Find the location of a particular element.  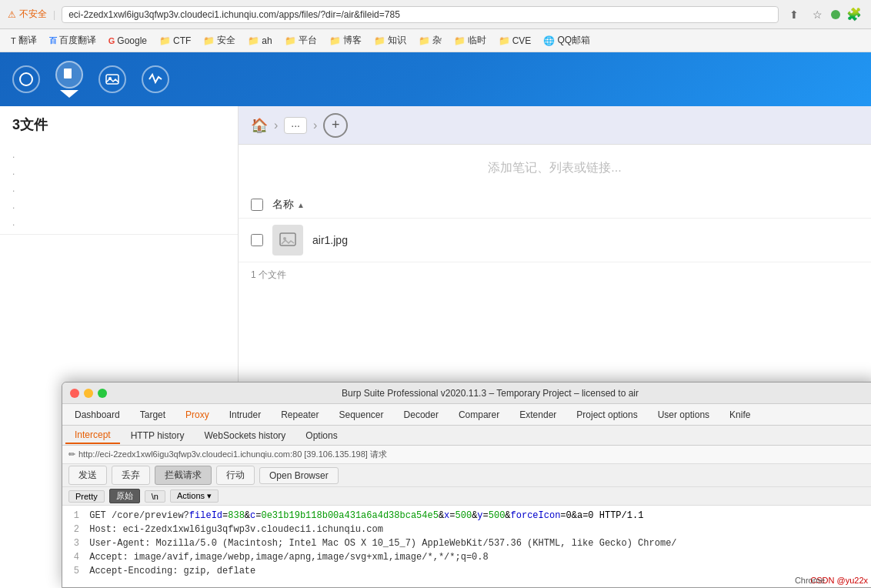

browser-bar: ⚠ 不安全 | ⬆ ☆ 🧩 is located at coordinates (436, 15).